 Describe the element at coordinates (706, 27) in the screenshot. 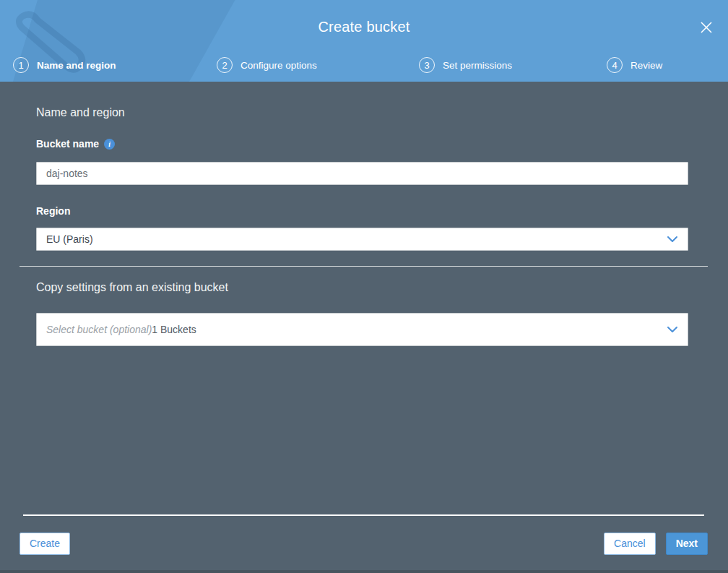

I see `close-icon` at that location.